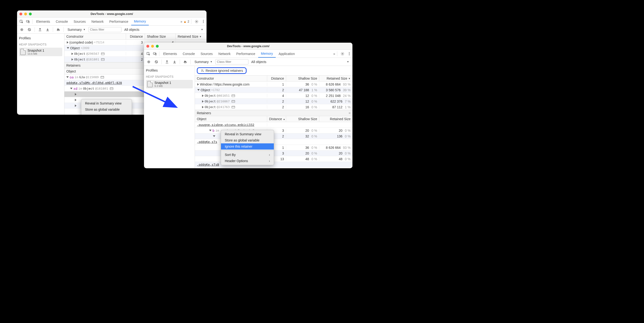 The width and height of the screenshot is (644, 323). What do you see at coordinates (185, 22) in the screenshot?
I see `warning-icon: ▲` at bounding box center [185, 22].